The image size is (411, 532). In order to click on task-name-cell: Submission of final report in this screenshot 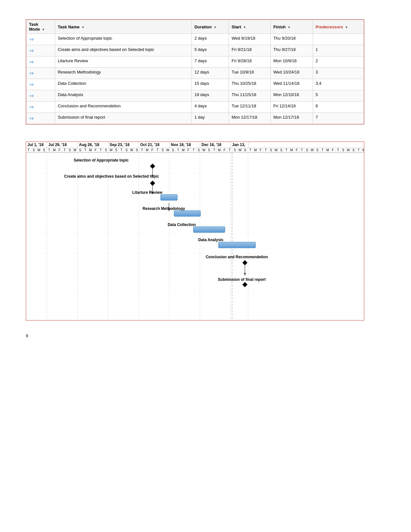, I will do `click(123, 119)`.